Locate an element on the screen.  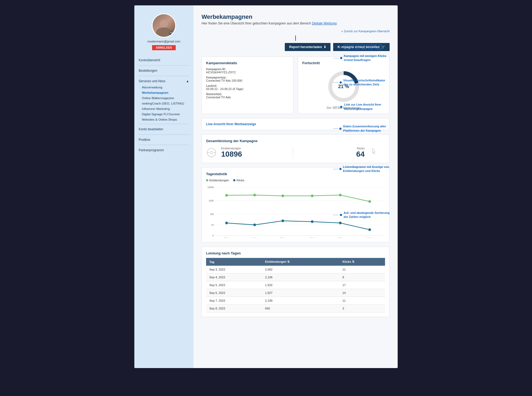
sidebar-item-postbox: Postbox is located at coordinates (164, 140).